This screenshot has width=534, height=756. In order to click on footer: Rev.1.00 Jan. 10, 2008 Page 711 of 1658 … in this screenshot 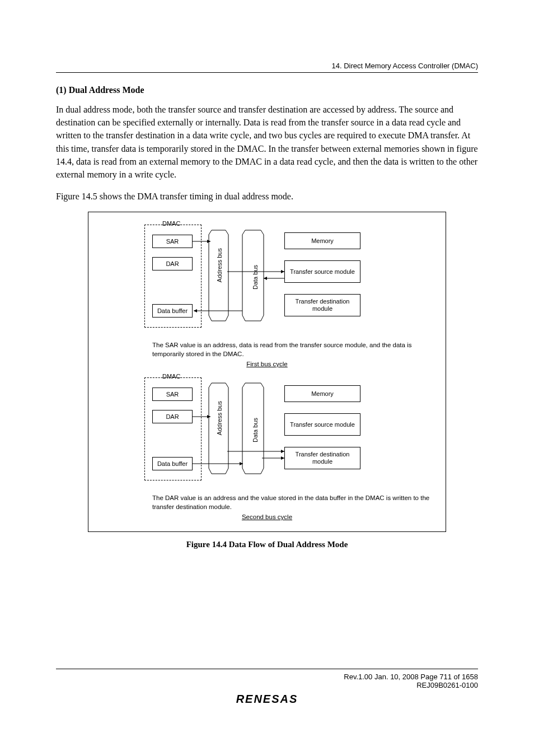, I will do `click(267, 687)`.